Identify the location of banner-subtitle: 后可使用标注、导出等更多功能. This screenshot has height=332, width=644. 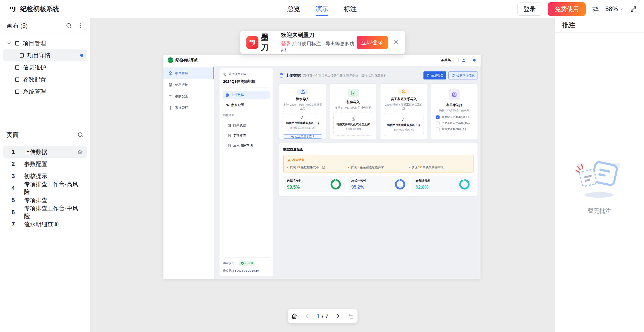
(318, 47).